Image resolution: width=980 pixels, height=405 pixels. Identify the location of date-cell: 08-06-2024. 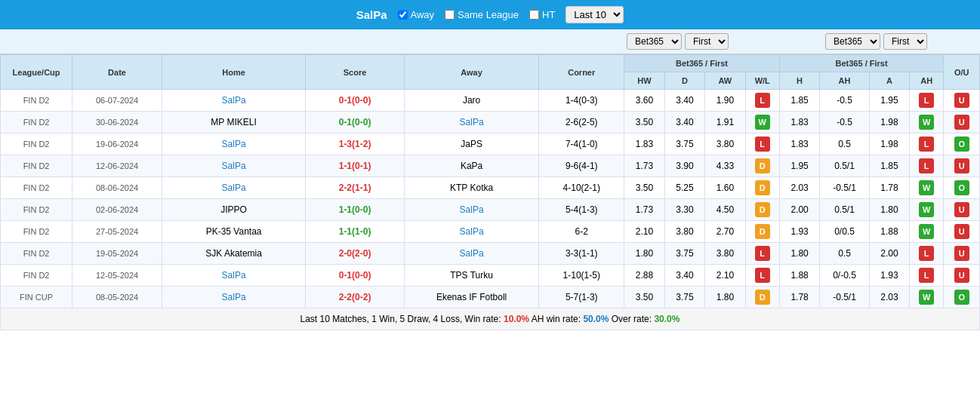
(118, 189).